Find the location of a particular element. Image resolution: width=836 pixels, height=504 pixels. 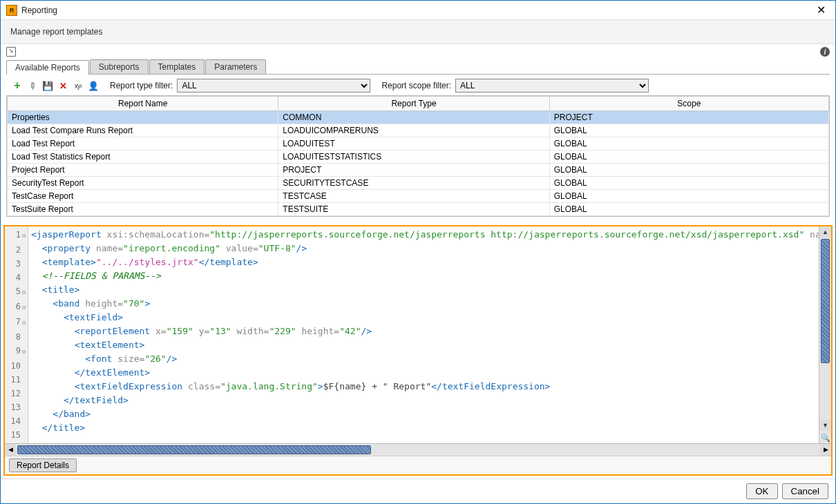

cell-scope: PROJECT is located at coordinates (689, 117).